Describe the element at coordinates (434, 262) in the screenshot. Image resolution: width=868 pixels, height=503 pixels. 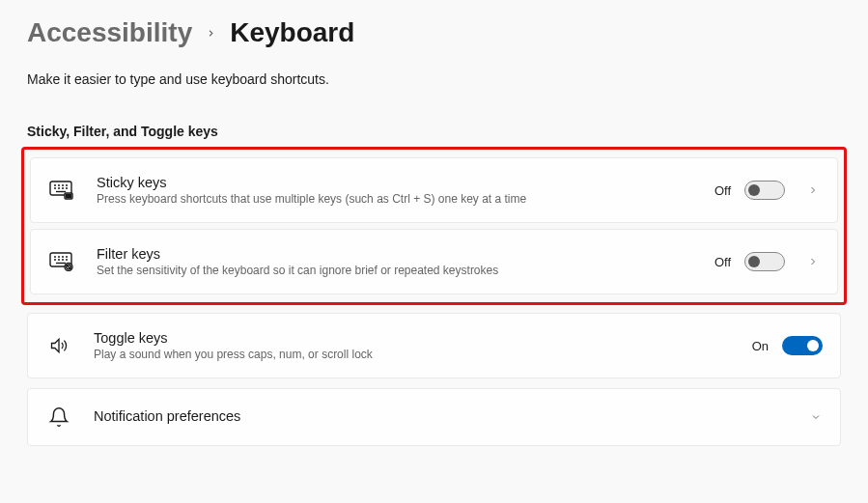
I see `filter-keys-row: Filter keys Set the sensitivity of the k…` at that location.